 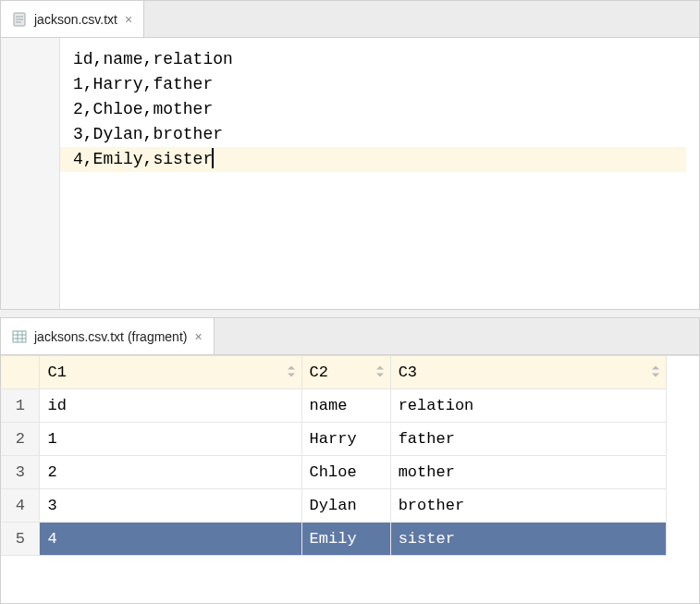 What do you see at coordinates (379, 135) in the screenshot?
I see `code-line: 3,Dylan,brother` at bounding box center [379, 135].